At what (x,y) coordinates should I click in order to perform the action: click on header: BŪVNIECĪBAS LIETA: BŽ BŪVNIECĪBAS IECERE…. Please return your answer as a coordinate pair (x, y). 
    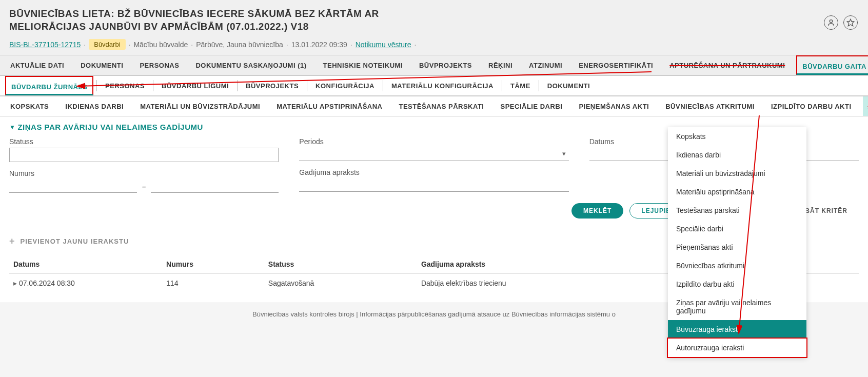
    Looking at the image, I should click on (434, 28).